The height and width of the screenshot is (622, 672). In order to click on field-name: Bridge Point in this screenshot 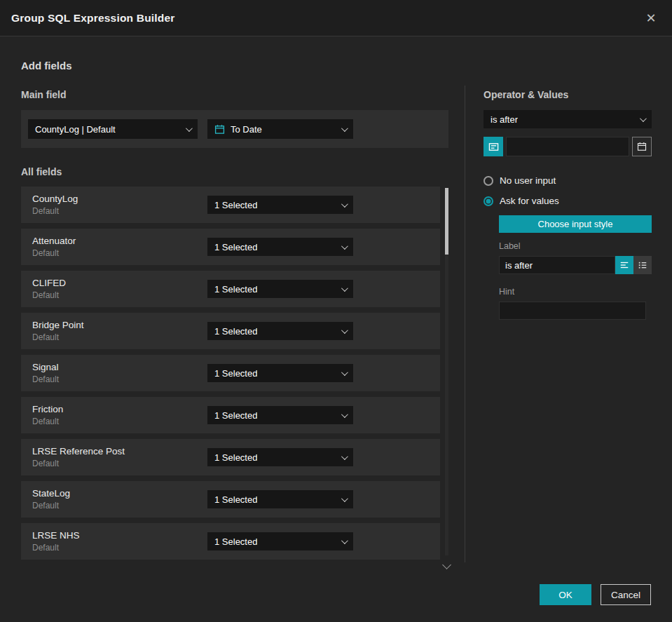, I will do `click(120, 325)`.